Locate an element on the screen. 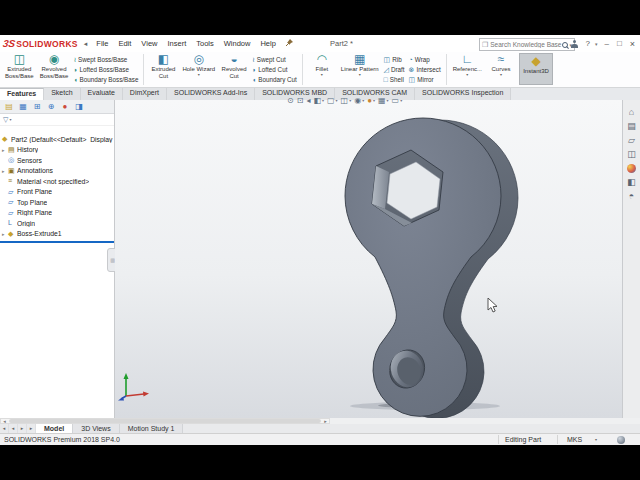  tree-item: ▱ Top Plane is located at coordinates (57, 202).